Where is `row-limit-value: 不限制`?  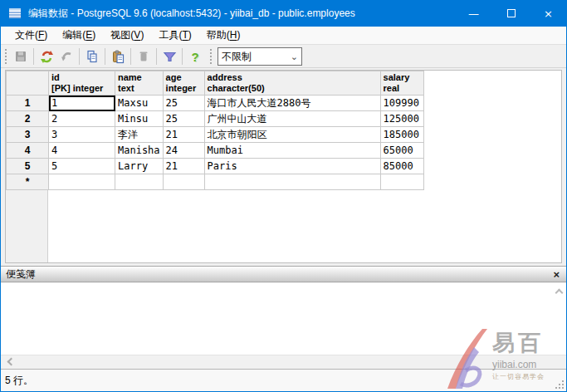 row-limit-value: 不限制 is located at coordinates (237, 56).